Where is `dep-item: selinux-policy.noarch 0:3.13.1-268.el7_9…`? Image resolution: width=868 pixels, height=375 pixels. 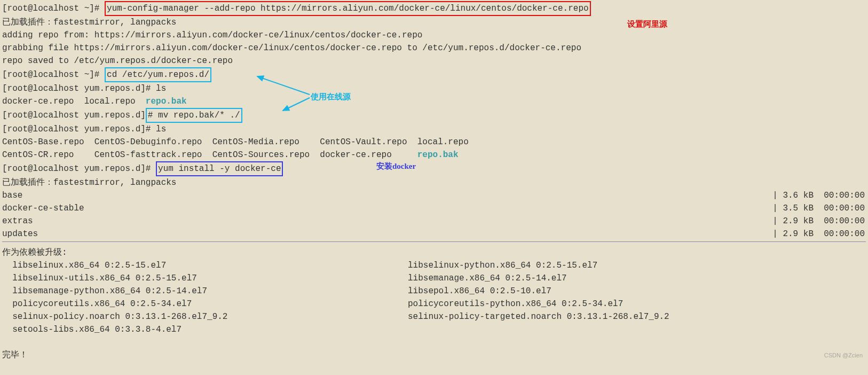 dep-item: selinux-policy.noarch 0:3.13.1-268.el7_9… is located at coordinates (205, 317).